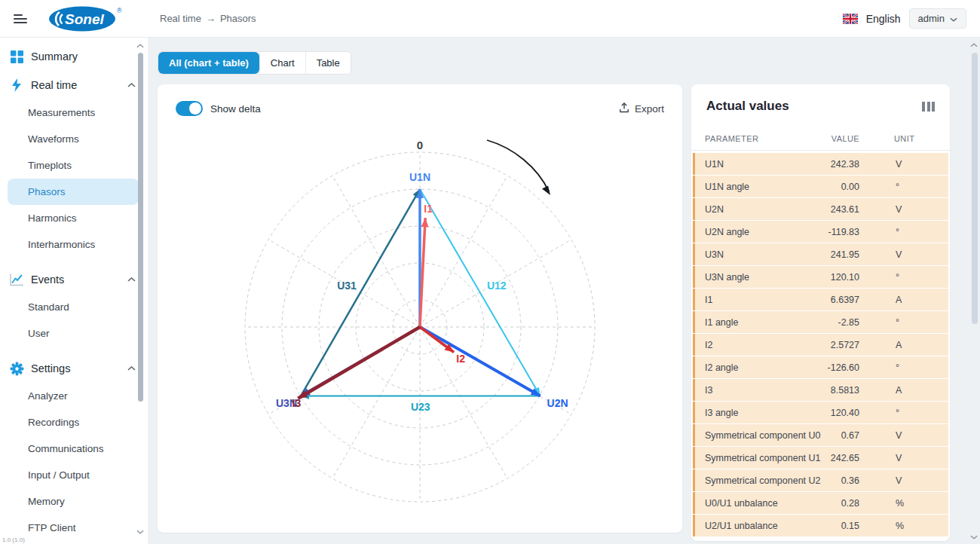 This screenshot has height=544, width=980. Describe the element at coordinates (820, 345) in the screenshot. I see `table-row: I2 2.5727 A` at that location.